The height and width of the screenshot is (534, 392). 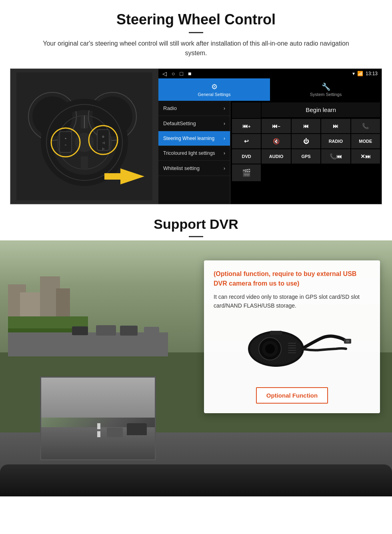 What do you see at coordinates (99, 433) in the screenshot?
I see `lane-markings` at bounding box center [99, 433].